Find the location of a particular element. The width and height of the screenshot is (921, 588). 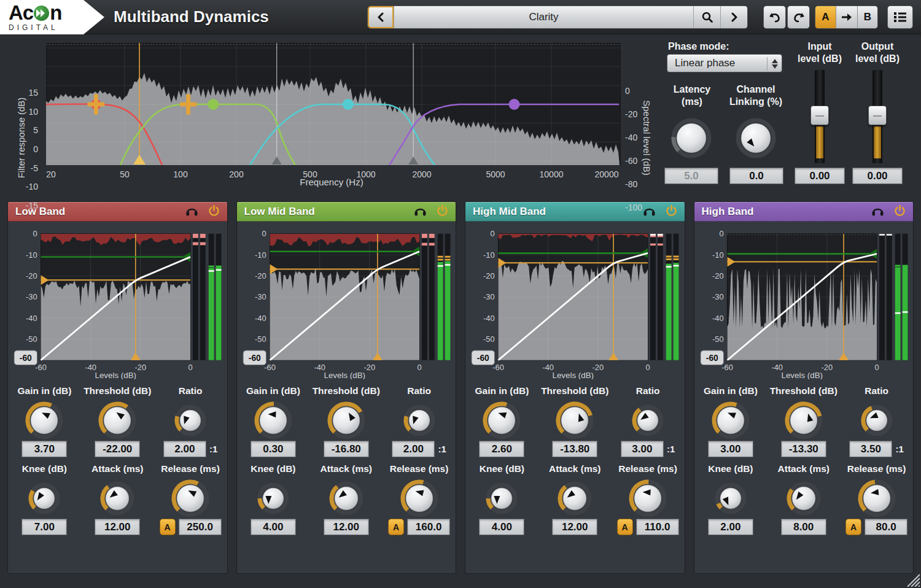

svg-text: -20 is located at coordinates (718, 276).